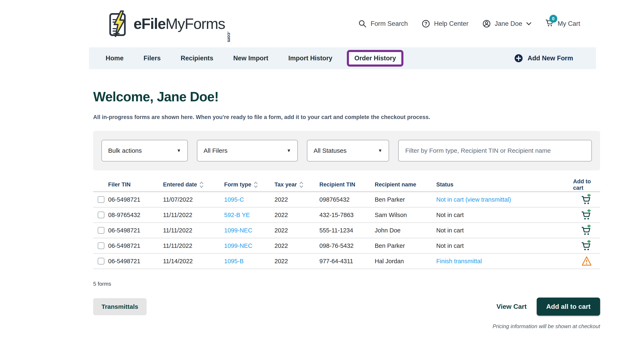 This screenshot has height=345, width=644. I want to click on form-search-label: Form Search, so click(389, 24).